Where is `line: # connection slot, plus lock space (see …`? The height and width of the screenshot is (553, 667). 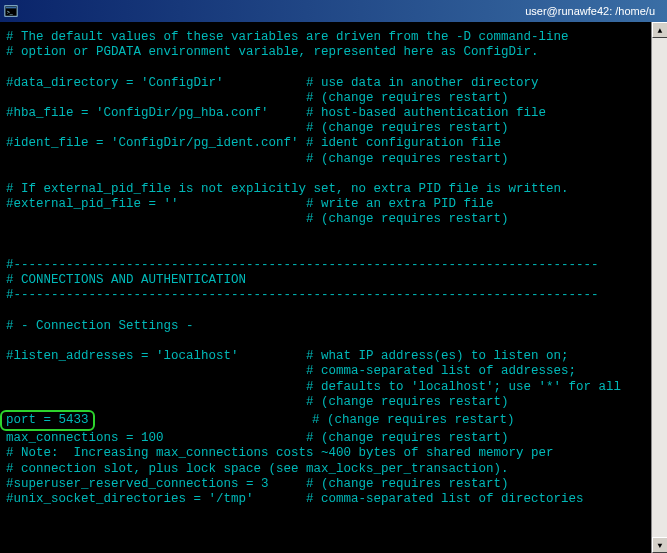
line: # connection slot, plus lock space (see … is located at coordinates (258, 469).